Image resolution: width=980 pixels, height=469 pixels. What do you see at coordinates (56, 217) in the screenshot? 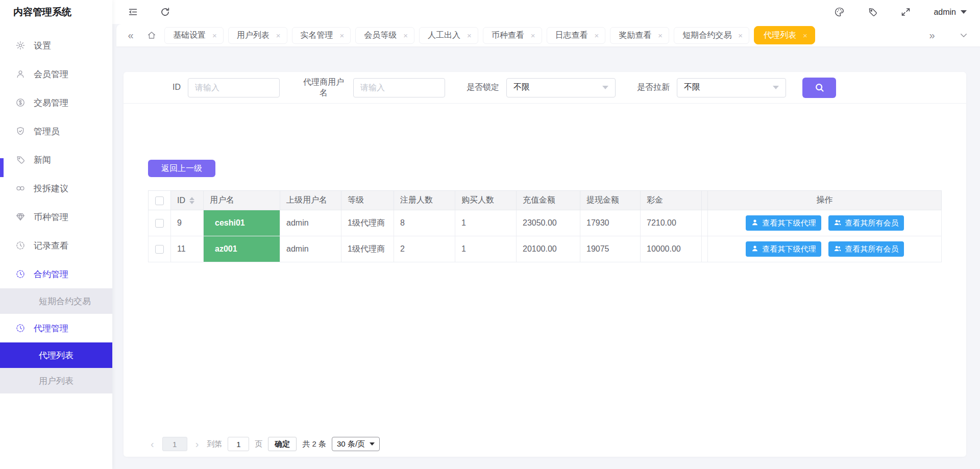
I see `sidebar-item-currency-management: 币种管理` at bounding box center [56, 217].